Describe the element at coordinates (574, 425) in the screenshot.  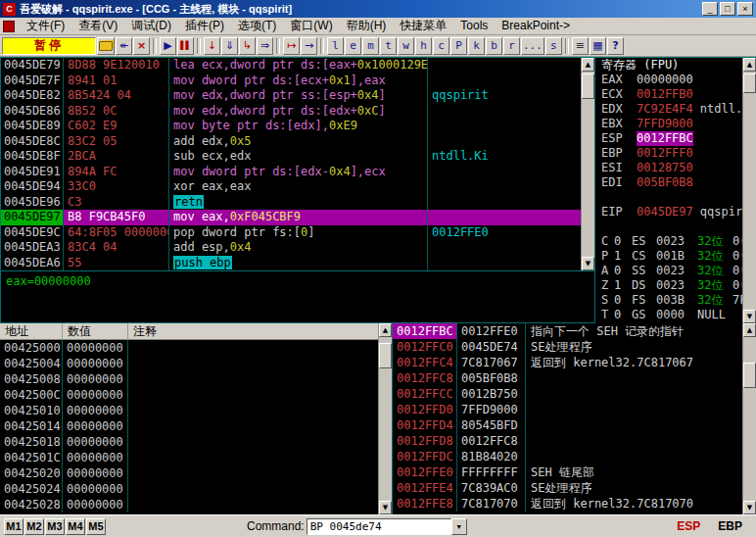
I see `stack-row: 0012FFD480545BFD` at that location.